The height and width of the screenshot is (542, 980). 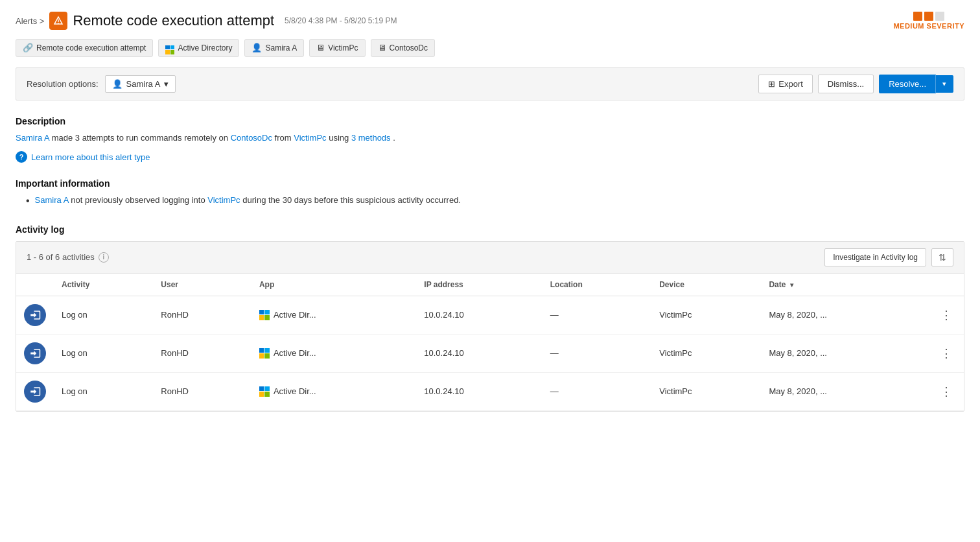 I want to click on methods-link-desc: 3 methods, so click(x=371, y=137).